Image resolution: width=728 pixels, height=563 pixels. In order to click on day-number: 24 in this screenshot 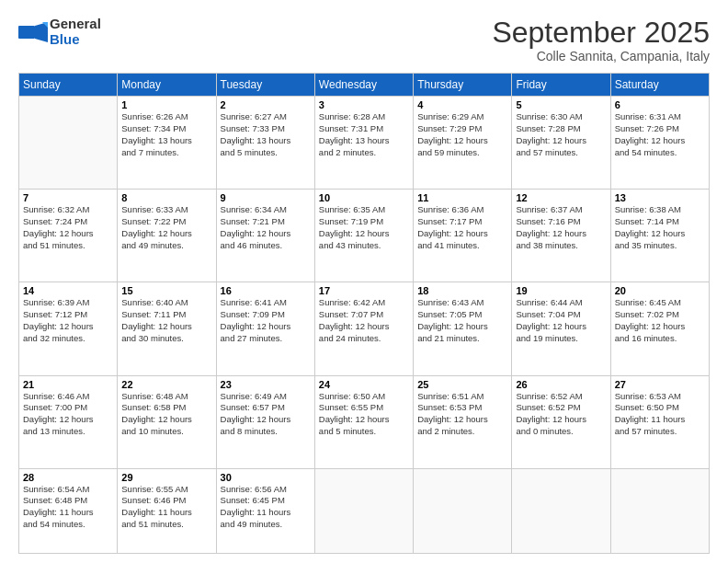, I will do `click(364, 385)`.